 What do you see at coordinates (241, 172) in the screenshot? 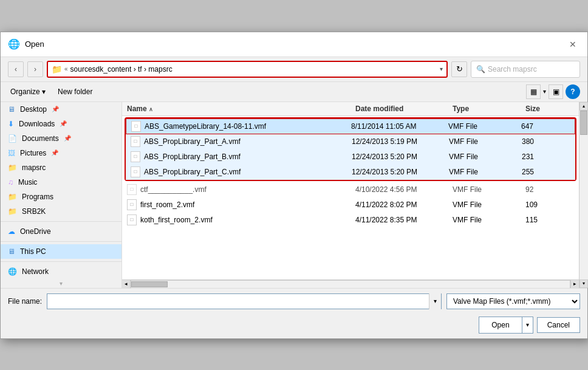
I see `file-name-cell: □ ABS_PropLibrary_Part_C.vmf` at bounding box center [241, 172].